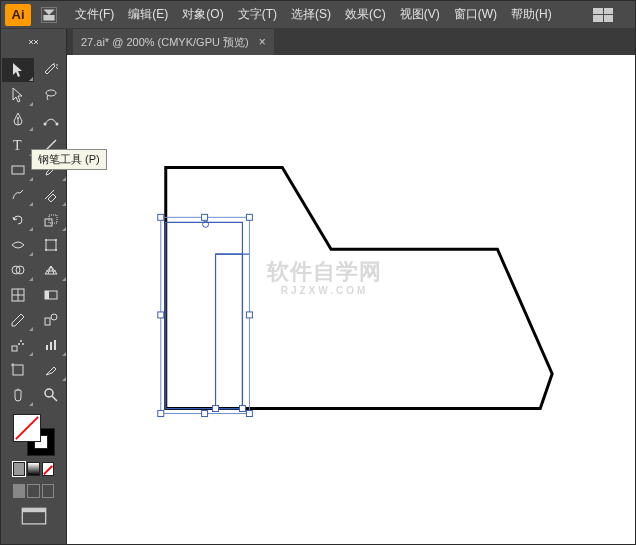  I want to click on color-mode-gradient, so click(33, 469).